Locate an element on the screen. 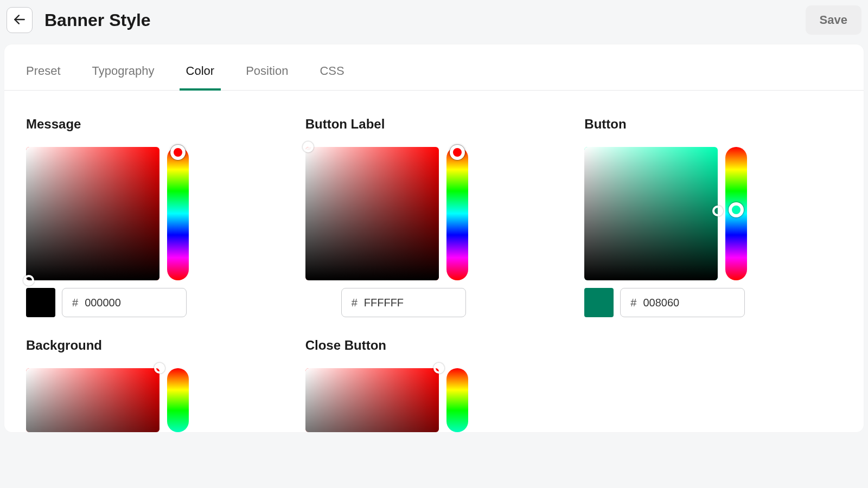 The width and height of the screenshot is (868, 488). tab-css: CSS is located at coordinates (332, 77).